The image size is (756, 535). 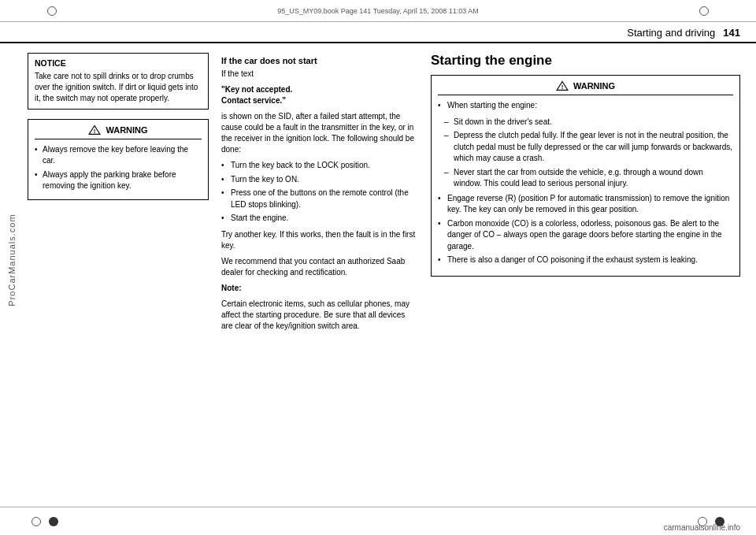 What do you see at coordinates (320, 74) in the screenshot?
I see `middle-intro: If the text` at bounding box center [320, 74].